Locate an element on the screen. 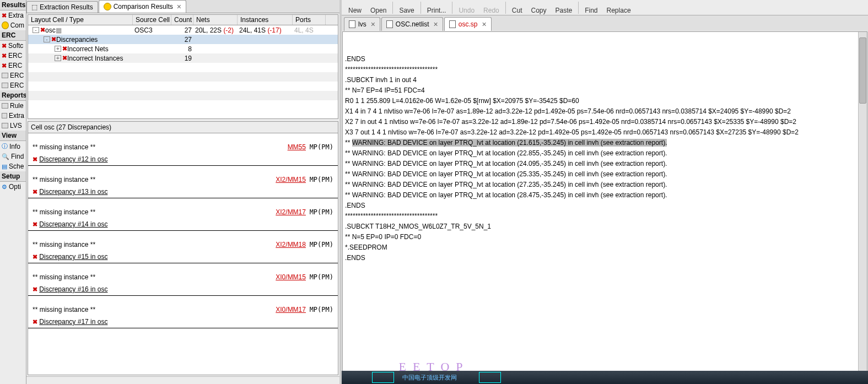  tree-row: +✖ Incorrect Nets8 is located at coordinates (183, 48).